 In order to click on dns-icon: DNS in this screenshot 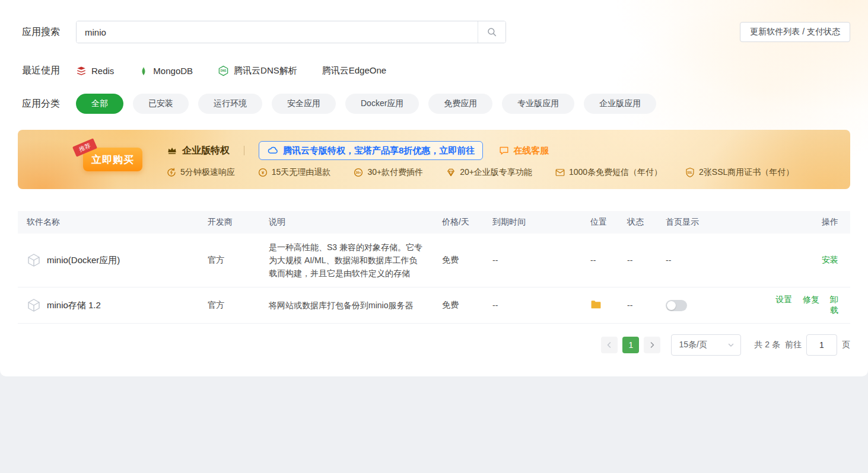, I will do `click(223, 71)`.